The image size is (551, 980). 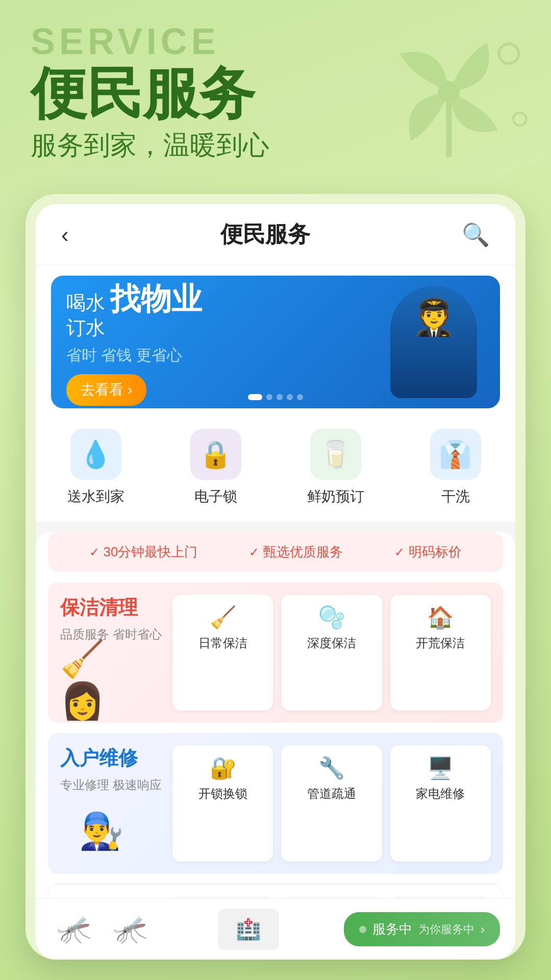 What do you see at coordinates (276, 342) in the screenshot?
I see `promo-banner: 喝水 找物业 订水 省时 省钱 更省心 去看看 › 🧑‍✈️` at bounding box center [276, 342].